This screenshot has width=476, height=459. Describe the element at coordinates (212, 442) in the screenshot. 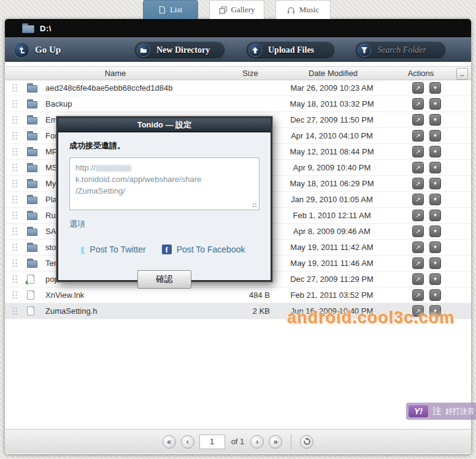

I see `page-number-input` at that location.